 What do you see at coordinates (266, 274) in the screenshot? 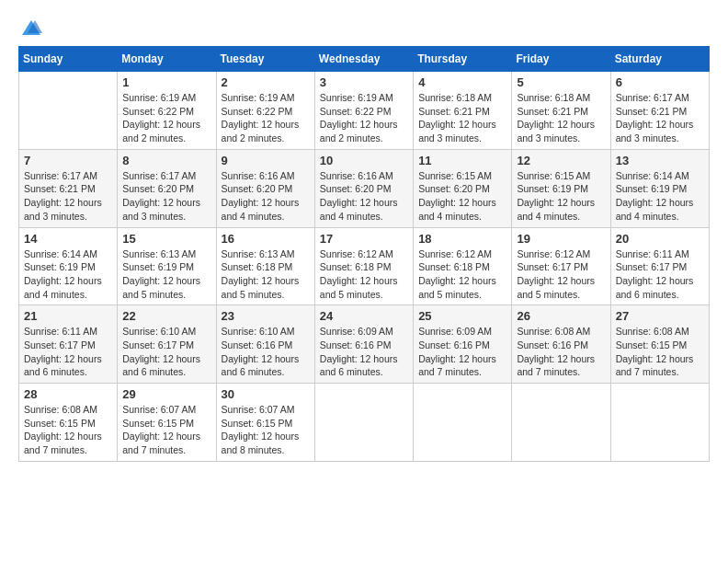
I see `cell-info: Sunrise: 6:13 AM Sunset: 6:18 PM Dayligh…` at bounding box center [266, 274].